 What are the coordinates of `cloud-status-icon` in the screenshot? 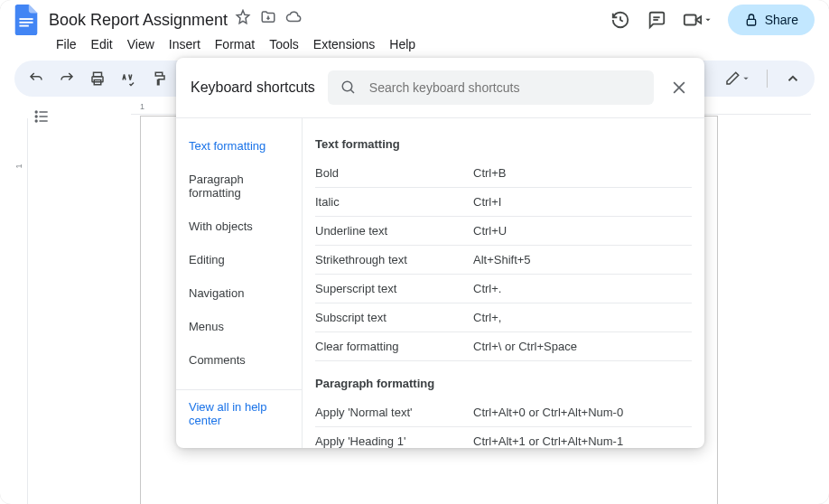 It's located at (293, 17).